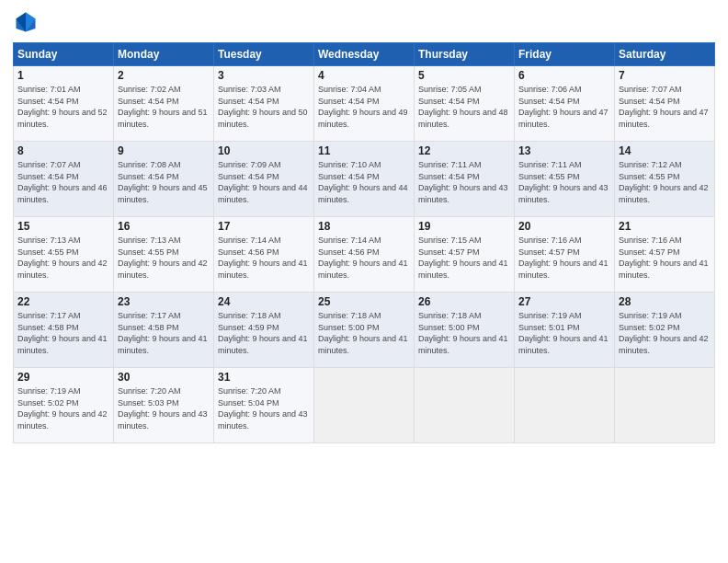 The width and height of the screenshot is (728, 563). I want to click on logo, so click(28, 22).